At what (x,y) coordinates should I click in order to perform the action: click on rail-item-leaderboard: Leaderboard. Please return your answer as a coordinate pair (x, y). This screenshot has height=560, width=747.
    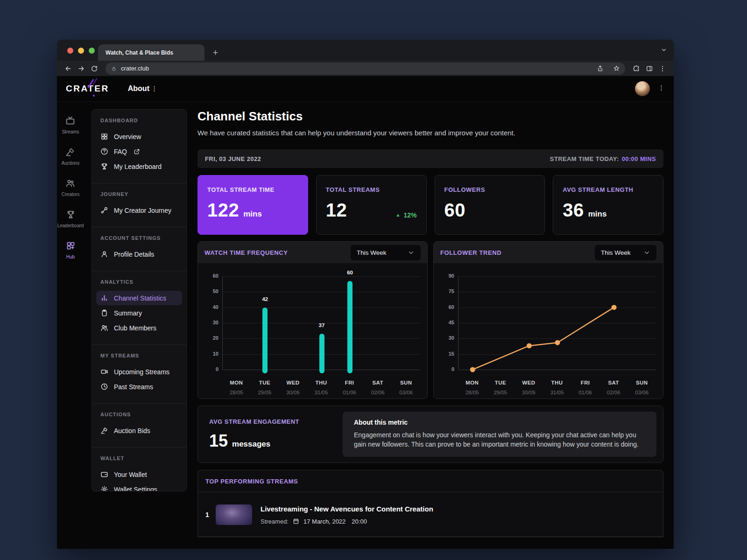
    Looking at the image, I should click on (71, 219).